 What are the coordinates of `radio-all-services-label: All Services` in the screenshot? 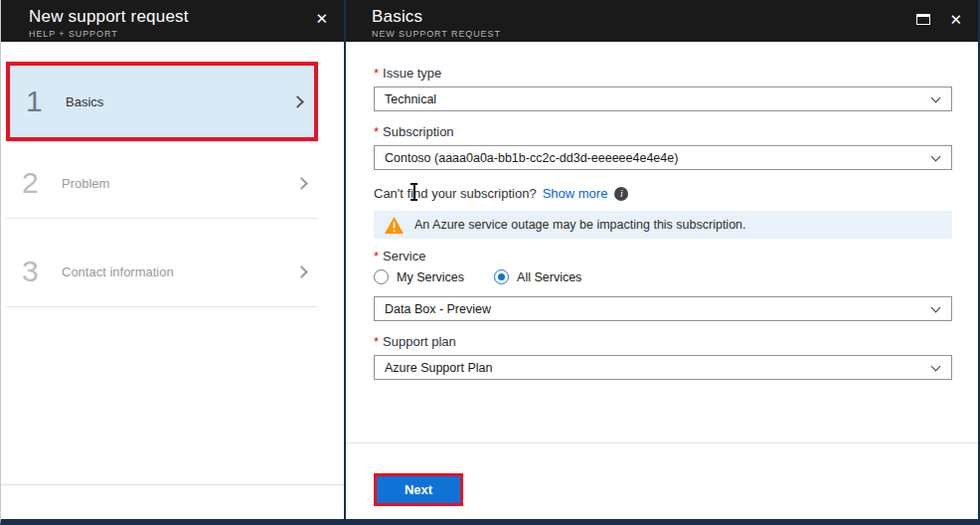 It's located at (549, 277).